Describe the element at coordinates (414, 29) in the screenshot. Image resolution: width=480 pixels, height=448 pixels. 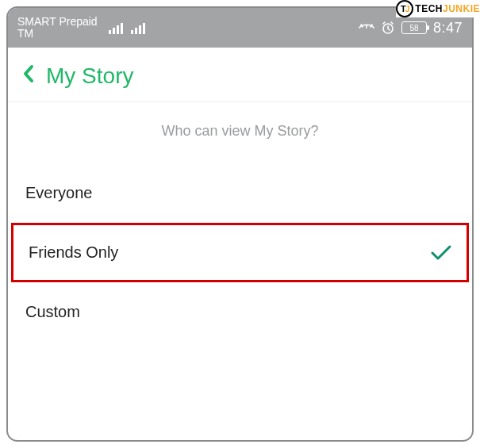
I see `battery-level: 58` at that location.